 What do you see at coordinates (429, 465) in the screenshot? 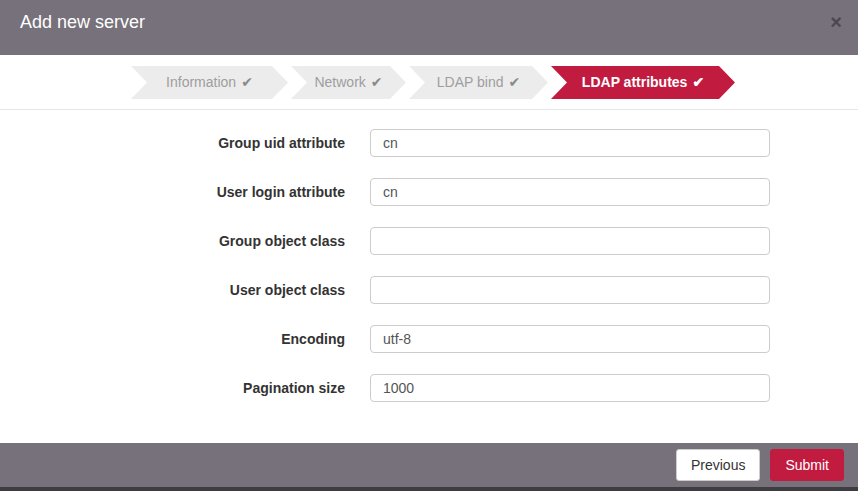
I see `modal-footer: Previous Submit` at bounding box center [429, 465].